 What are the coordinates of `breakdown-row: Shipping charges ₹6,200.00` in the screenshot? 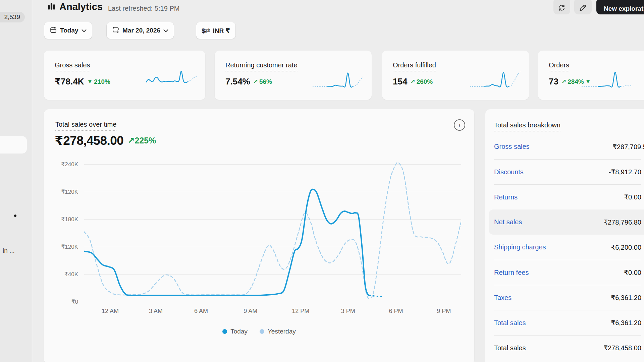 It's located at (568, 247).